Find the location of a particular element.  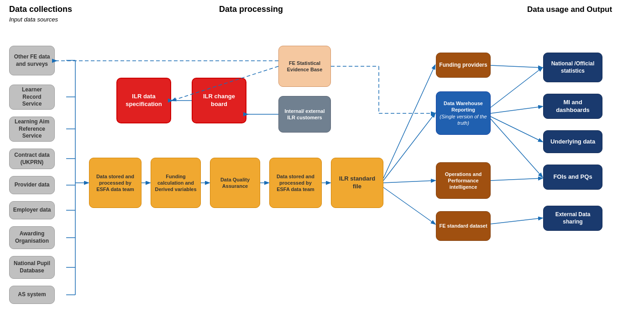

box-learner-record: Learner Record Service is located at coordinates (32, 97).